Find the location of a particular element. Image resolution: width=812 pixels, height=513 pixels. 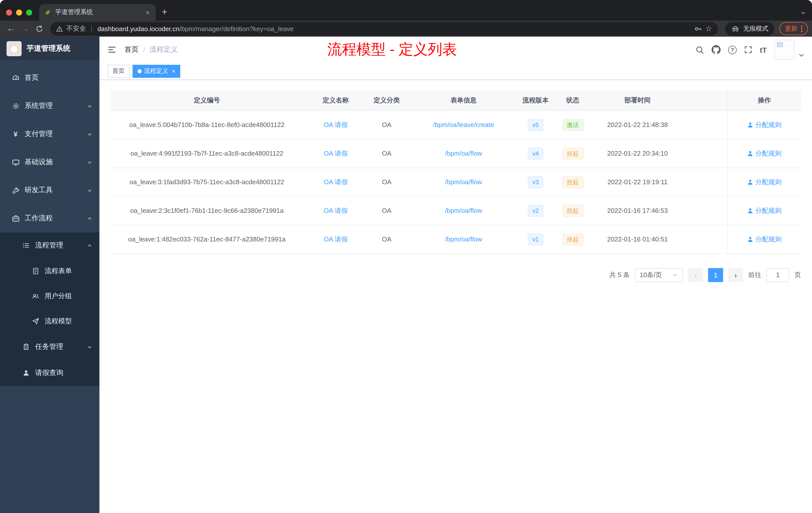

form-link: /bpm/oa/leave/create is located at coordinates (463, 125).